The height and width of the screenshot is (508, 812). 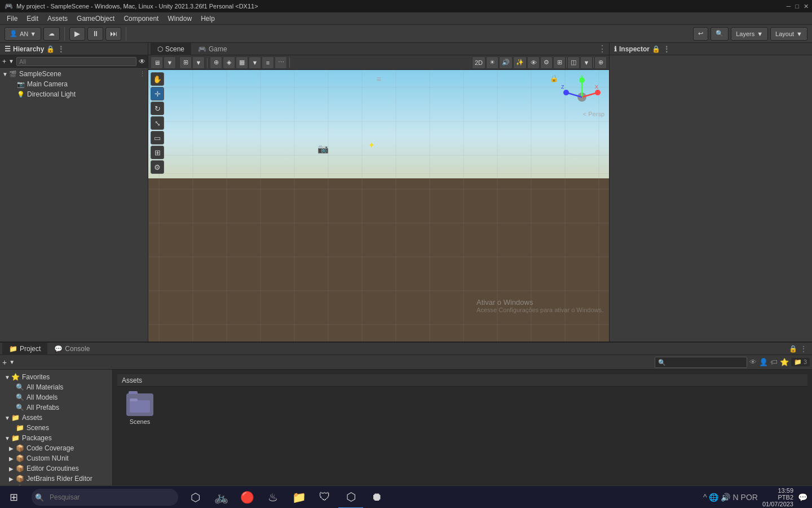 I want to click on tab-game: 🎮 Game, so click(x=213, y=49).